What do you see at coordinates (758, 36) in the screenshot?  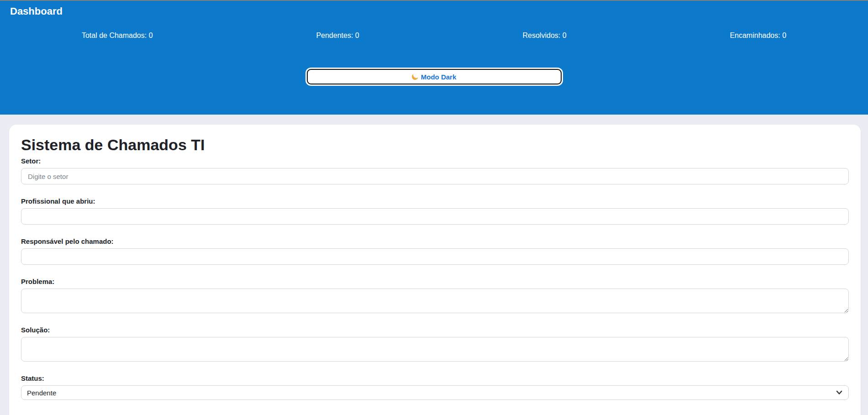 I see `stat-encaminhados: Encaminhados: 0` at bounding box center [758, 36].